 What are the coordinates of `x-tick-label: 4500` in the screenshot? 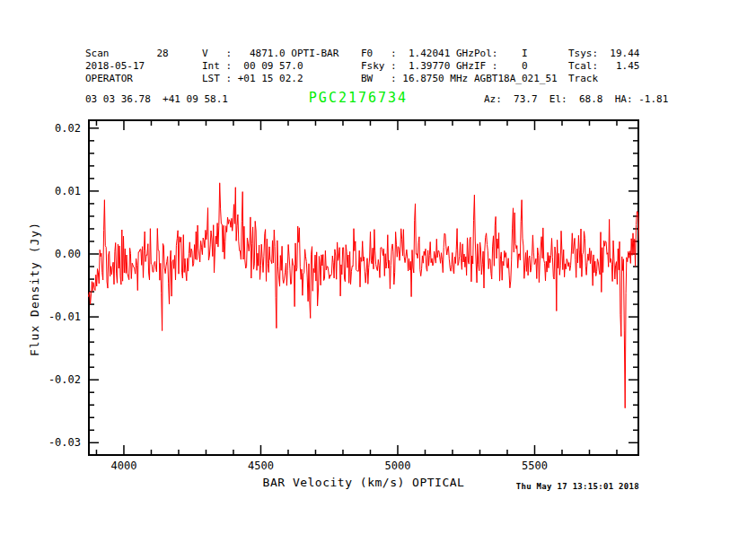 It's located at (260, 466).